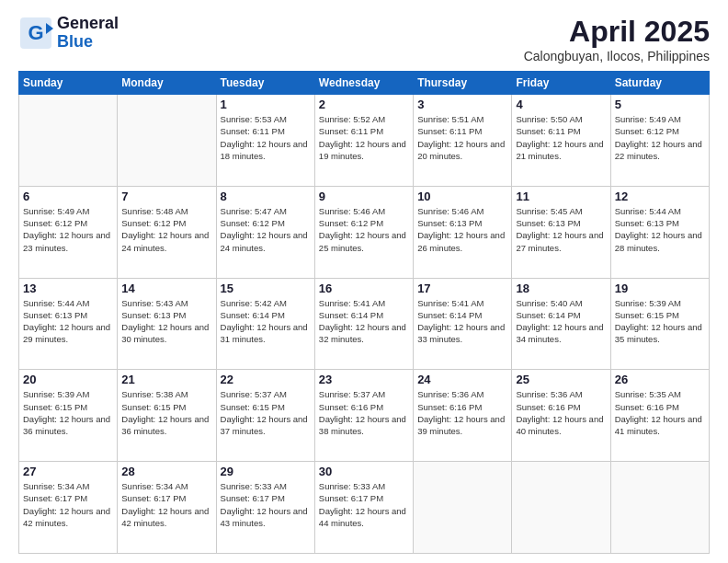 This screenshot has width=728, height=563. What do you see at coordinates (166, 197) in the screenshot?
I see `day-number: 7` at bounding box center [166, 197].